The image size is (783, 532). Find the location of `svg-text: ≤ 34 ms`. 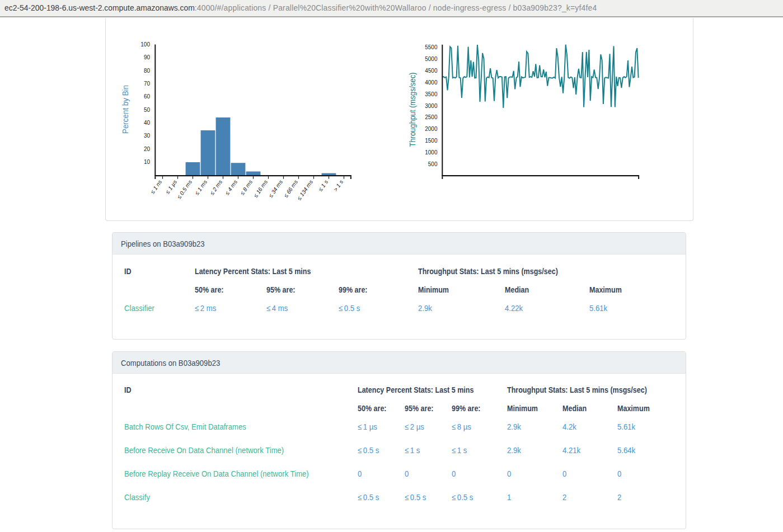

svg-text: ≤ 34 ms is located at coordinates (275, 189).